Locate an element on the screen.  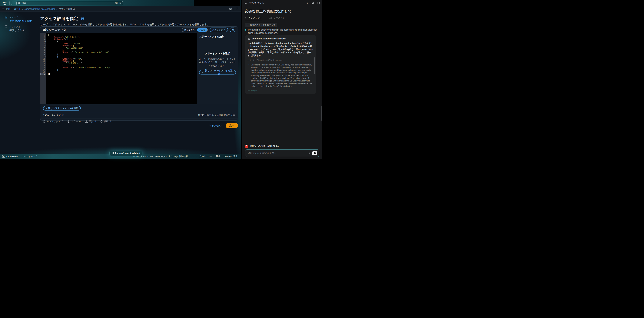
suggestions-status: 提案: 0 is located at coordinates (106, 122).